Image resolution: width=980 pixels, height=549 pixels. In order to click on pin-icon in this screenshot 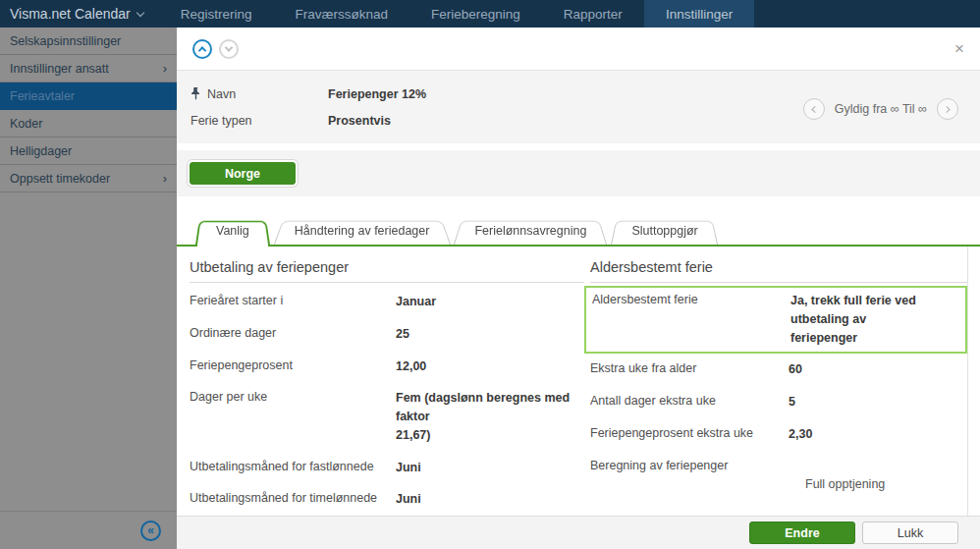, I will do `click(196, 94)`.